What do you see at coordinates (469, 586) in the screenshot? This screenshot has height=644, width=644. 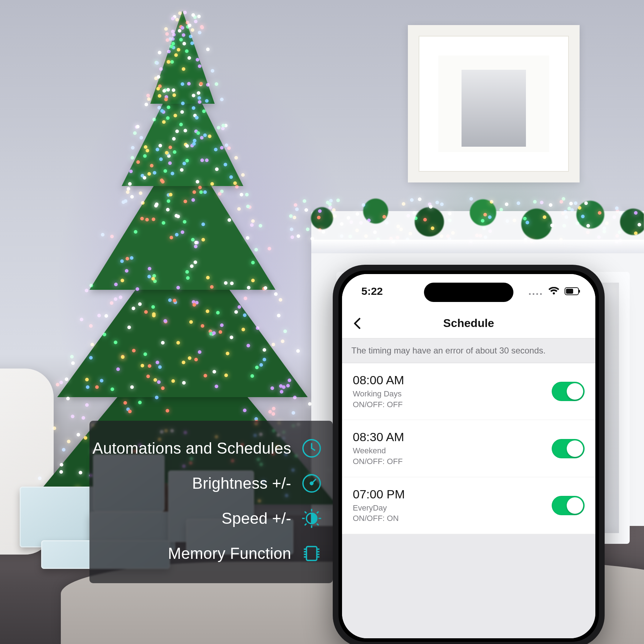 I see `empty-area` at bounding box center [469, 586].